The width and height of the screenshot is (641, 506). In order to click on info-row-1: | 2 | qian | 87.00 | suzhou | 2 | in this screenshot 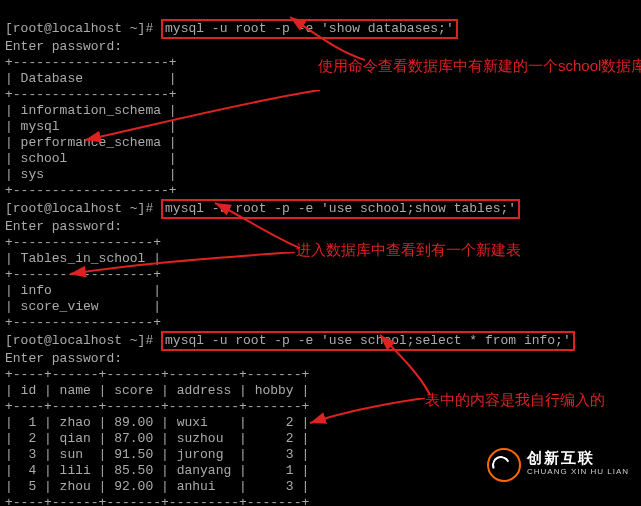, I will do `click(157, 438)`.